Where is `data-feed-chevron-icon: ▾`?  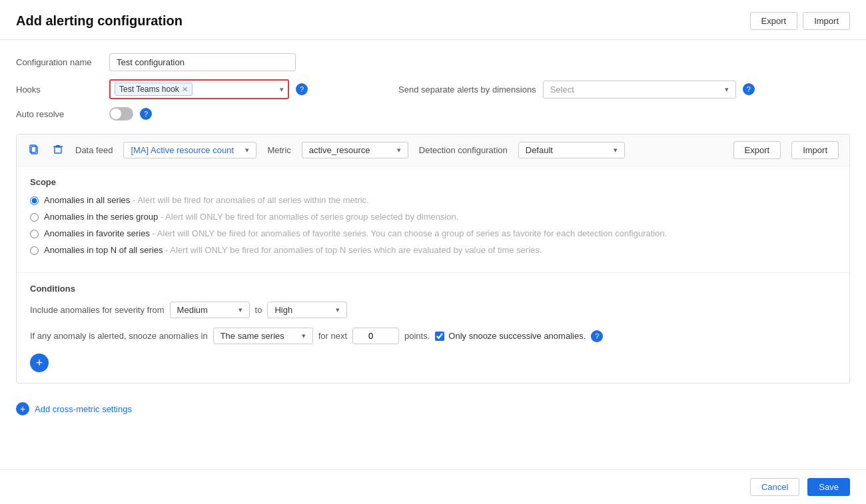 data-feed-chevron-icon: ▾ is located at coordinates (247, 150).